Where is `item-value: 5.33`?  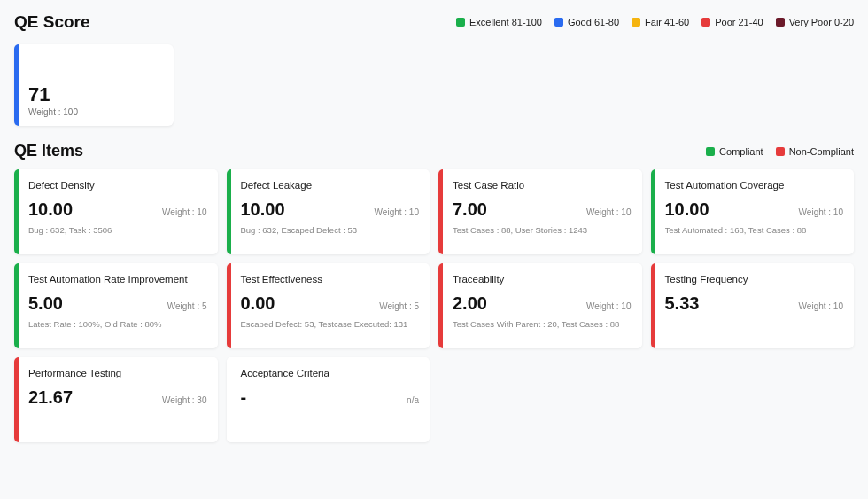
item-value: 5.33 is located at coordinates (682, 303).